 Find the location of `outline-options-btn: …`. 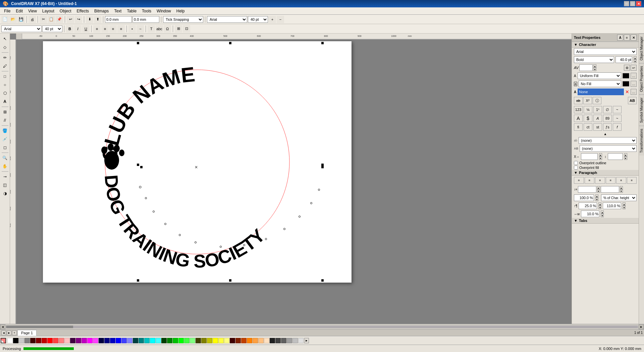

outline-options-btn: … is located at coordinates (634, 84).